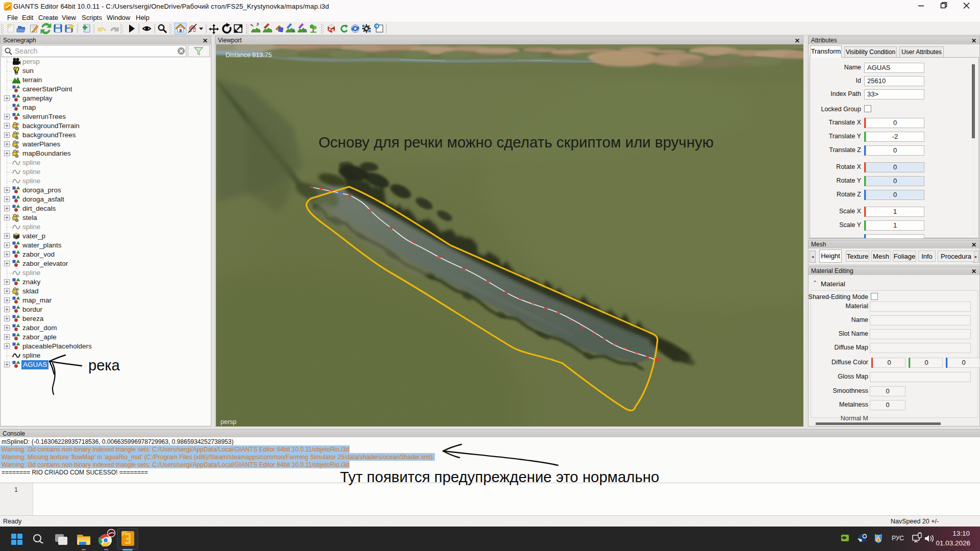 The height and width of the screenshot is (551, 980). Describe the element at coordinates (304, 31) in the screenshot. I see `svg-text: F` at that location.